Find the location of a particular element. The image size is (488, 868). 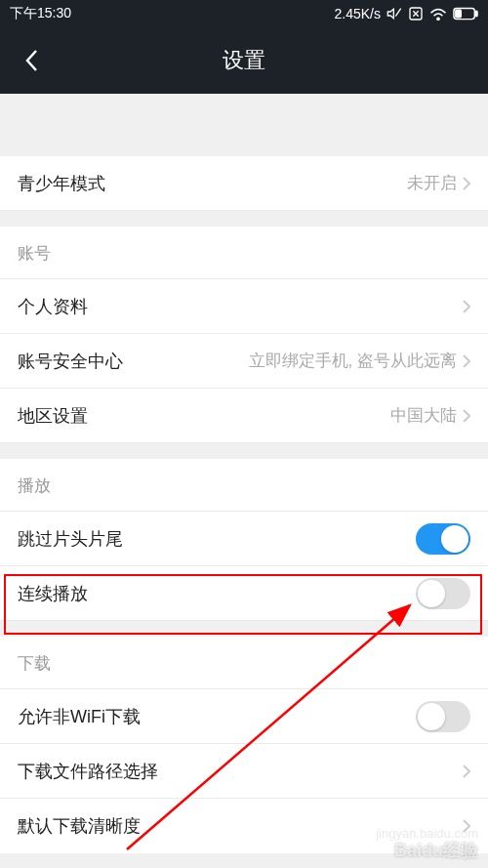

status-time: 下午15:30 is located at coordinates (41, 14).